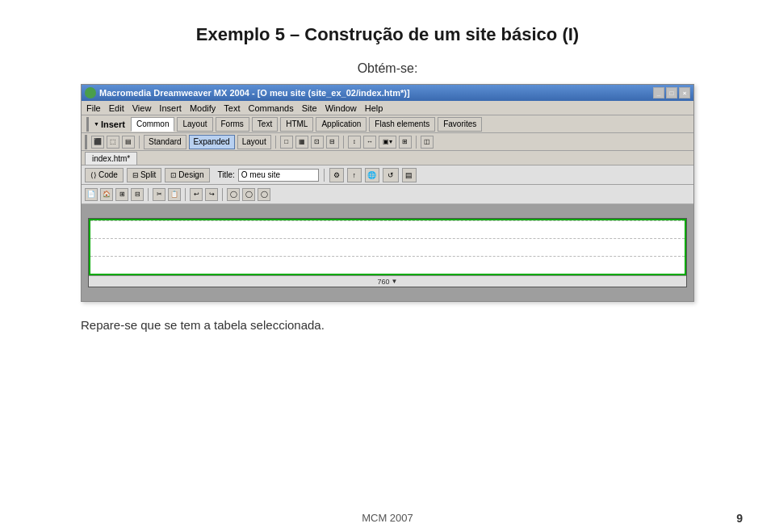 The image size is (775, 532). Describe the element at coordinates (388, 518) in the screenshot. I see `footer-center: MCM 2007` at that location.